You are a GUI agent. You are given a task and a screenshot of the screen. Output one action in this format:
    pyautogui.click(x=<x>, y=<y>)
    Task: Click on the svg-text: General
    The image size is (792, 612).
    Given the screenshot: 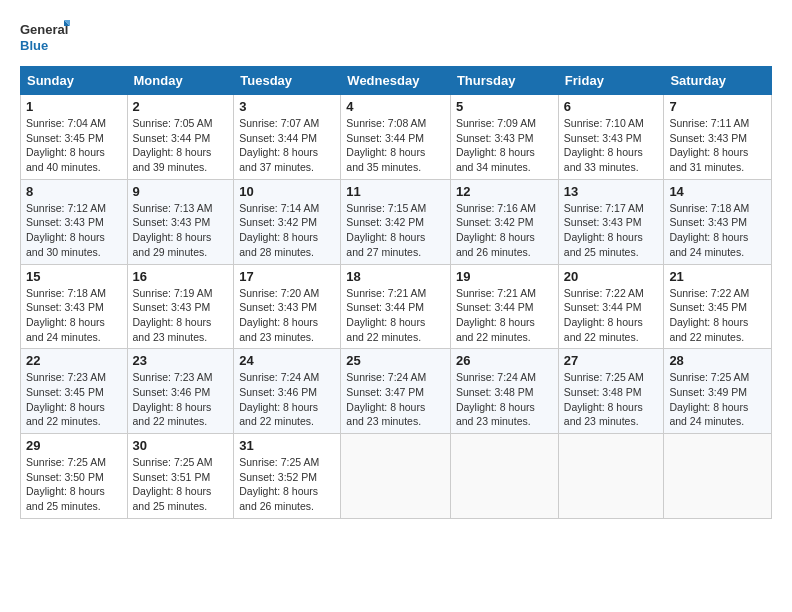 What is the action you would take?
    pyautogui.click(x=44, y=30)
    